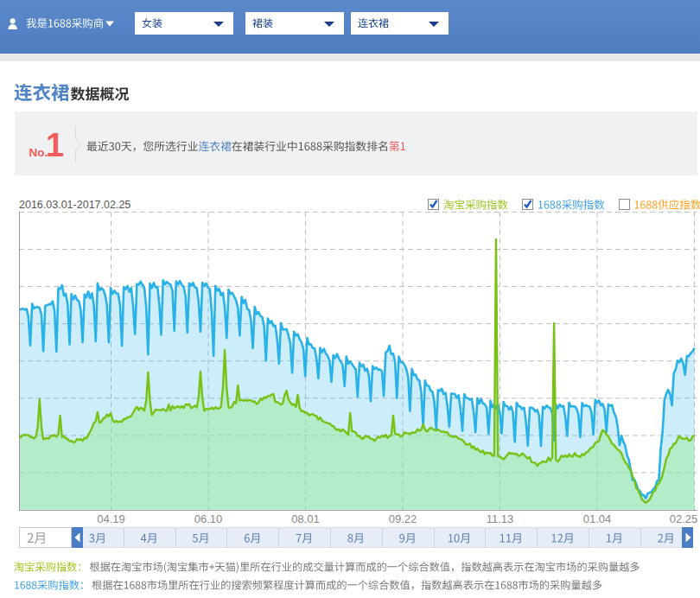 The image size is (700, 598). Describe the element at coordinates (500, 518) in the screenshot. I see `svg-text: 11.13` at that location.